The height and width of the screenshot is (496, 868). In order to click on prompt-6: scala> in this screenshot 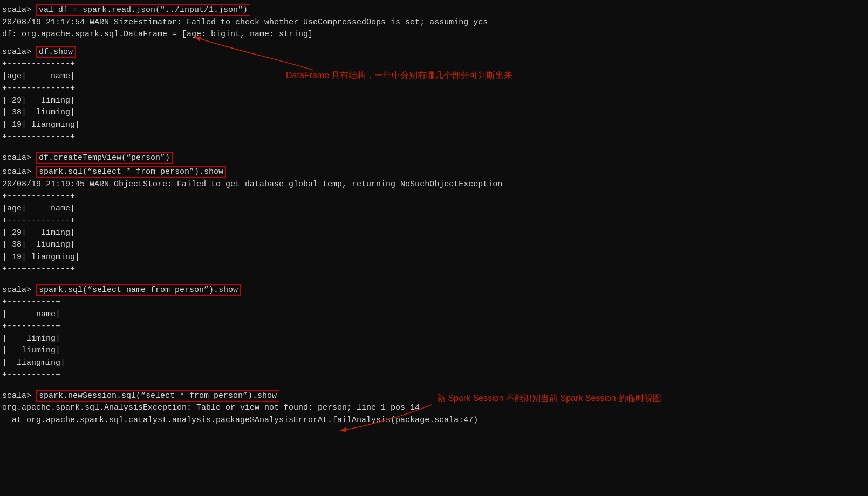, I will do `click(19, 396)`.